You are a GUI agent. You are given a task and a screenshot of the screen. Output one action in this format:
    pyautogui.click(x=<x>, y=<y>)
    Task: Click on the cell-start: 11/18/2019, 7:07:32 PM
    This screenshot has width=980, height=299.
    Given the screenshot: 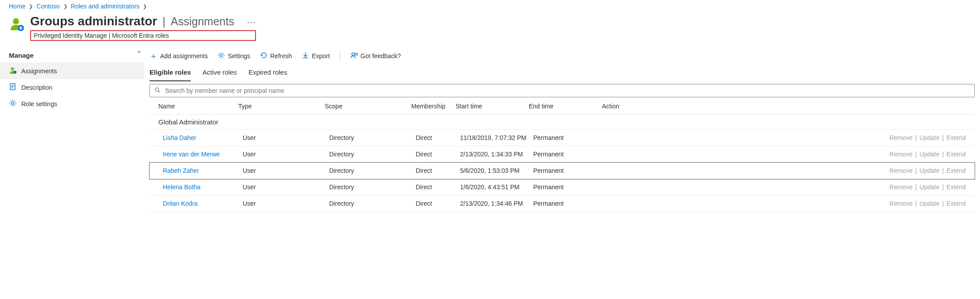 What is the action you would take?
    pyautogui.click(x=497, y=138)
    